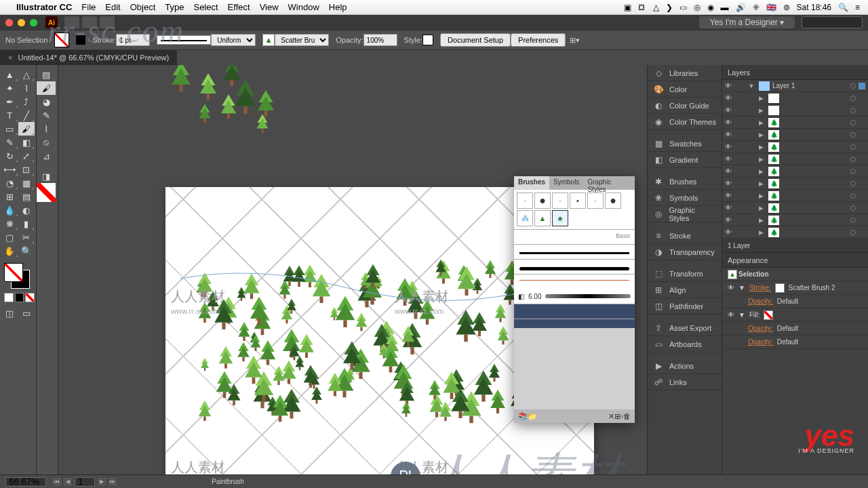 The width and height of the screenshot is (868, 488). I want to click on eraser-tool: ◧, so click(27, 142).